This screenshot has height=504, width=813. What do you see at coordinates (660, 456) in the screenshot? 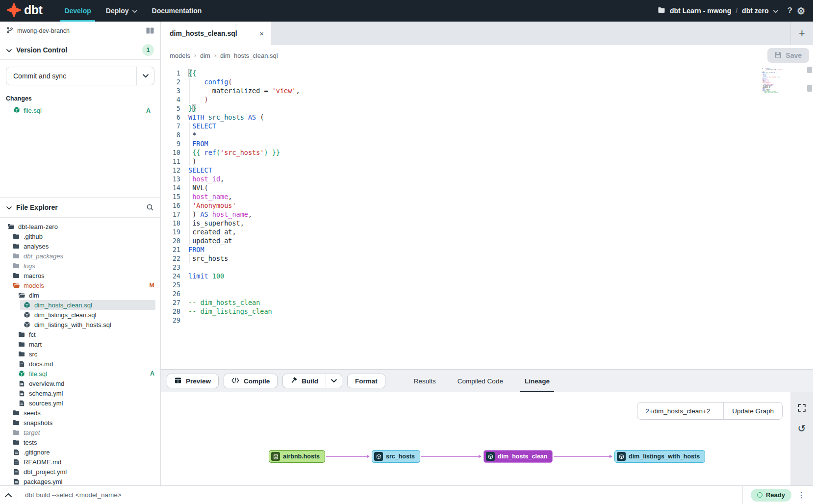
I see `lineage-node-dim_listings_with_hosts: dim_listings_with_hosts` at bounding box center [660, 456].